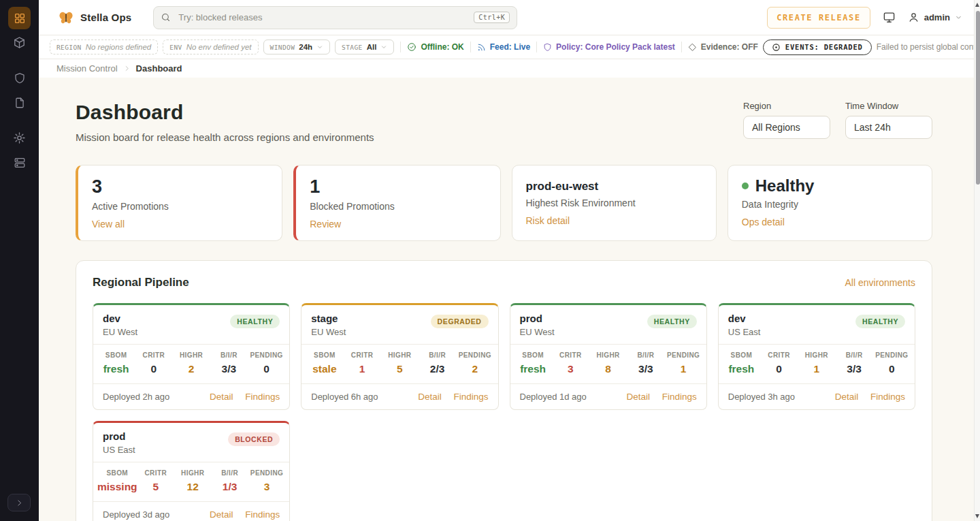 The width and height of the screenshot is (980, 521). What do you see at coordinates (19, 42) in the screenshot?
I see `package-icon` at bounding box center [19, 42].